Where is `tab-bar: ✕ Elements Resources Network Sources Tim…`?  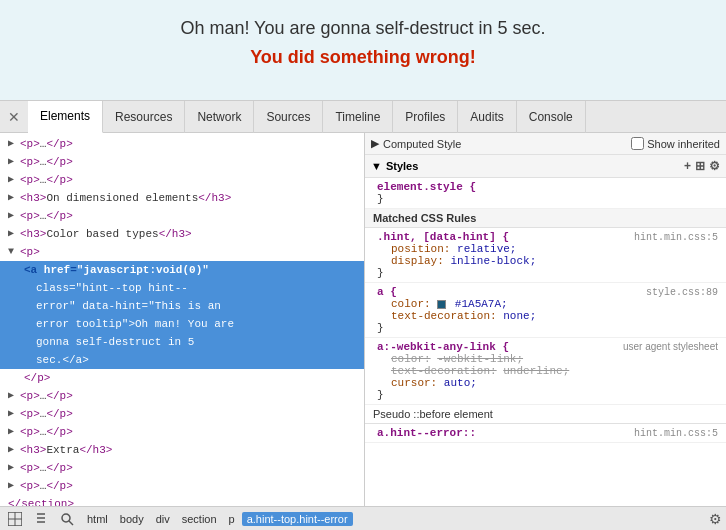
tab-bar: ✕ Elements Resources Network Sources Tim… is located at coordinates (363, 117).